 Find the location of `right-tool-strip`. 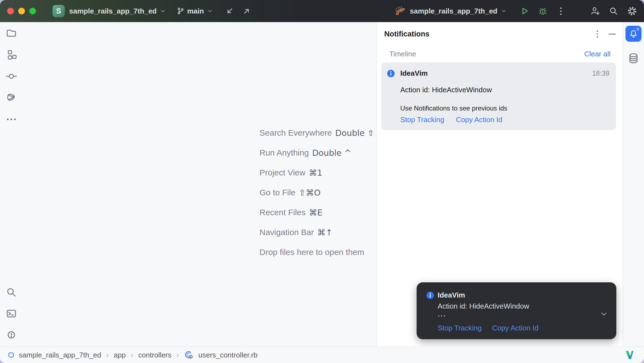

right-tool-strip is located at coordinates (633, 185).